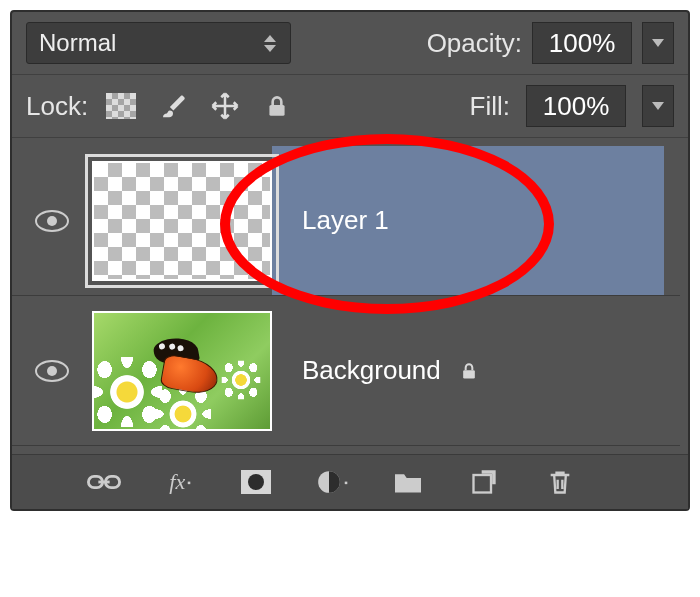 The image size is (700, 597). I want to click on fill-value: 100%, so click(576, 106).